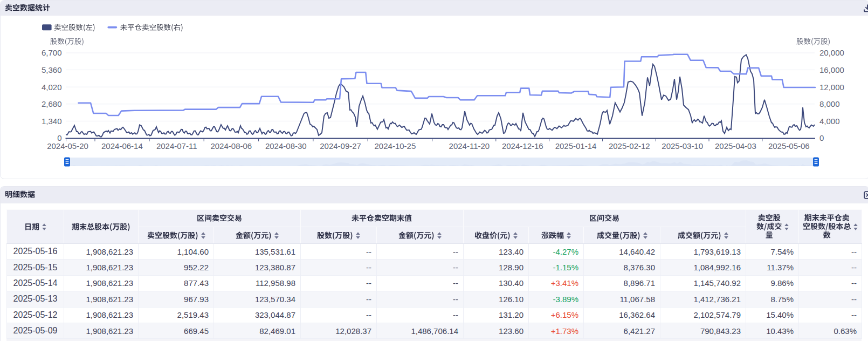 Image resolution: width=868 pixels, height=341 pixels. What do you see at coordinates (735, 146) in the screenshot?
I see `svg-text: 2025-04-03` at bounding box center [735, 146].